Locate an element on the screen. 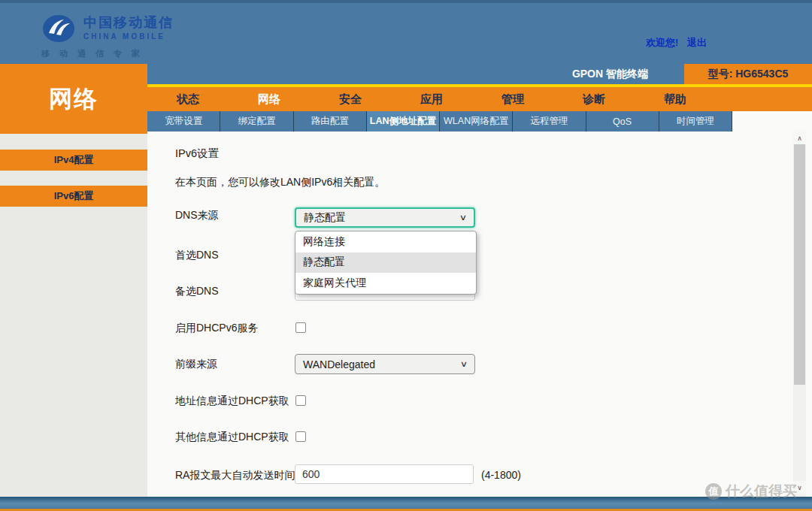 The height and width of the screenshot is (511, 812). smzdm-watermark-text: 什么值得买 is located at coordinates (761, 491).